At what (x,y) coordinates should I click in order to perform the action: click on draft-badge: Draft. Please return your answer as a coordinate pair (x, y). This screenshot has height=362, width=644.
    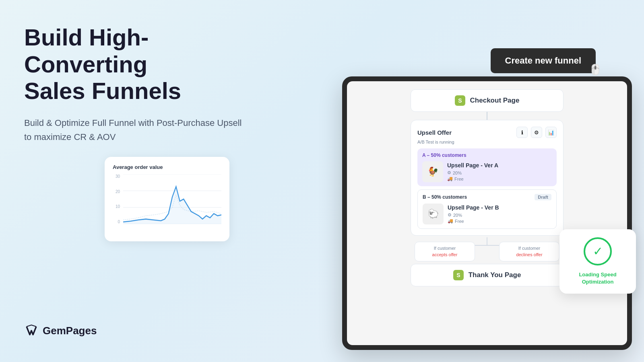
    Looking at the image, I should click on (543, 197).